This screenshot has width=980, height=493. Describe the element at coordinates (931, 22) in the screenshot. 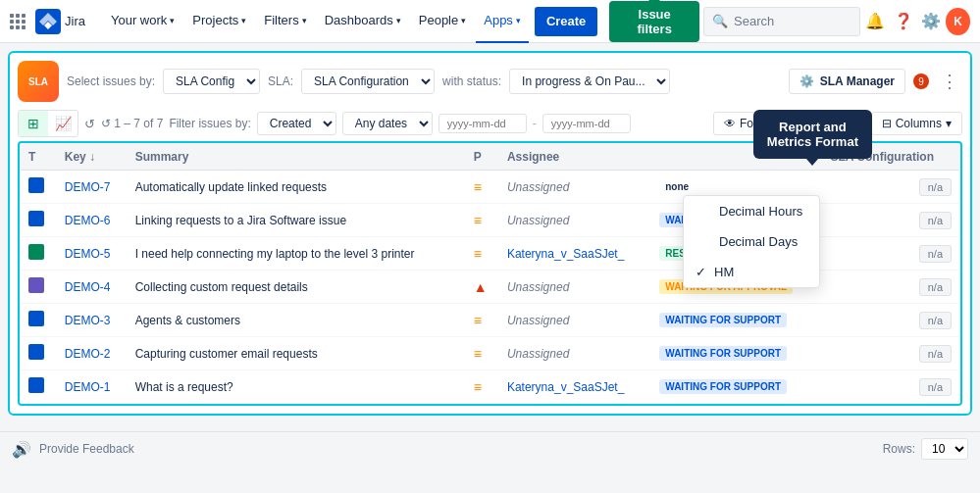

I see `settings-icon: ⚙️` at that location.